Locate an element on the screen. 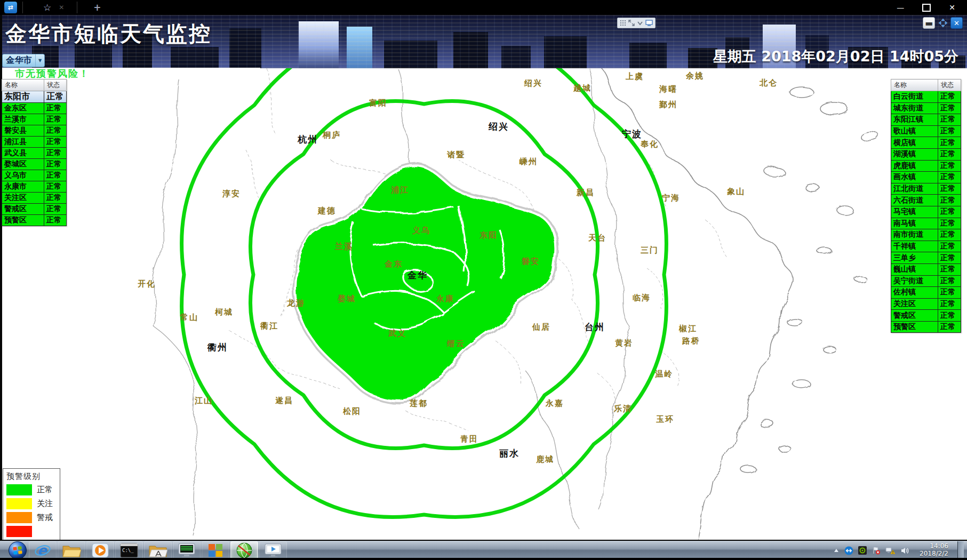  taskbar-app-tools-folder is located at coordinates (158, 550).